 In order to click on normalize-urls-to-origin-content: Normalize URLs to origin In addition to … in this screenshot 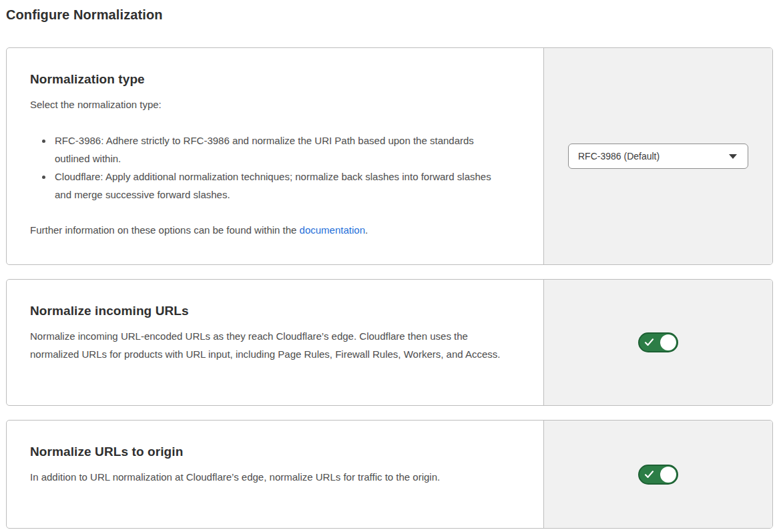, I will do `click(275, 474)`.